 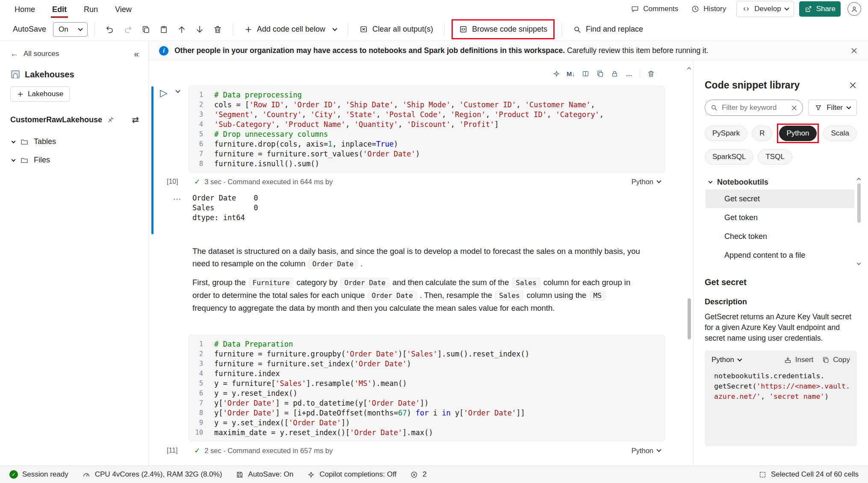 I want to click on markdown-convert-icon: M↓, so click(x=571, y=74).